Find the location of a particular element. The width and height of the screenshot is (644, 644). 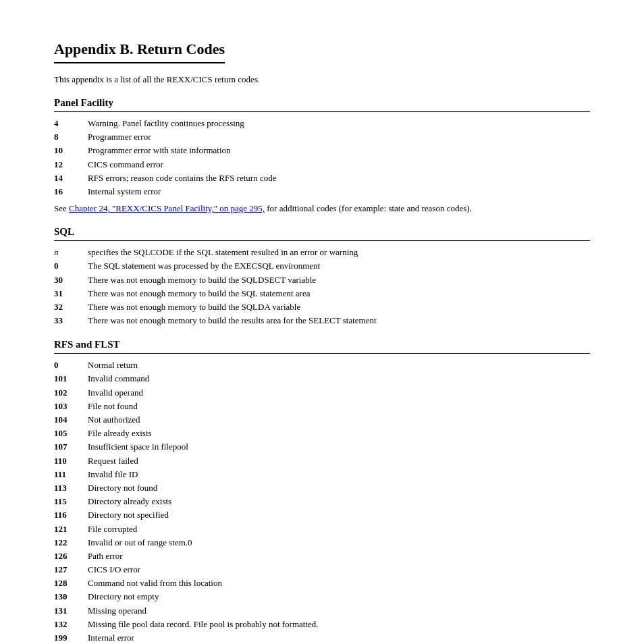

list-item: 131 Missing operand is located at coordinates (322, 611).